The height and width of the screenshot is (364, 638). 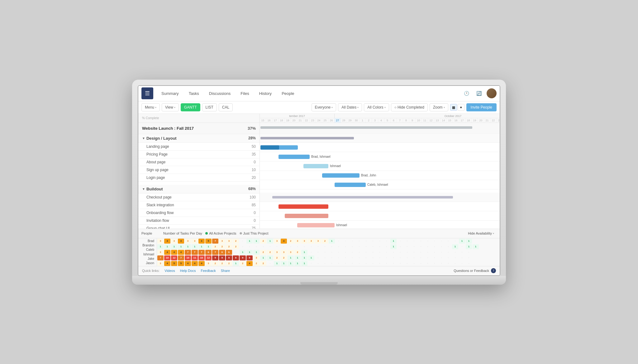 What do you see at coordinates (248, 138) in the screenshot?
I see `section-pct-design: 28%` at bounding box center [248, 138].